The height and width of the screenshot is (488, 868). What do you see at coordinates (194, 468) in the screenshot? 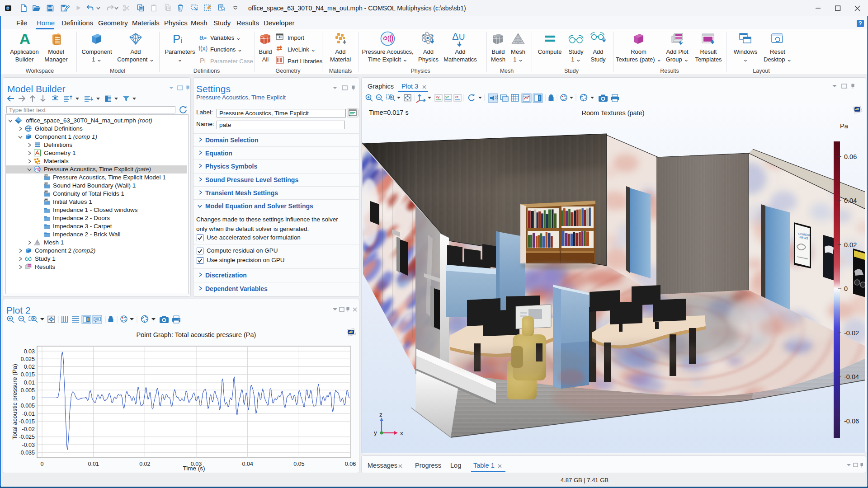
I see `svg-text: Time (s)` at bounding box center [194, 468].